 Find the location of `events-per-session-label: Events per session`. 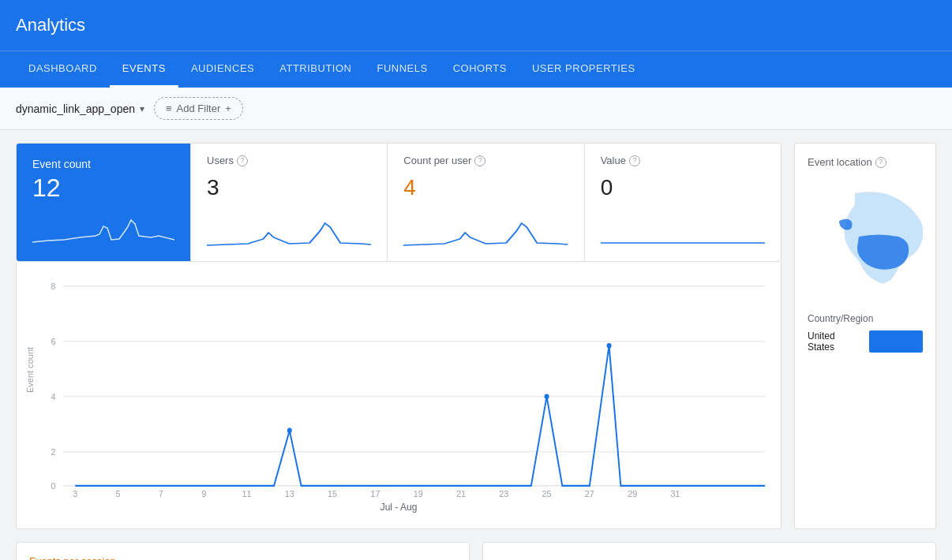

events-per-session-label: Events per session is located at coordinates (243, 558).